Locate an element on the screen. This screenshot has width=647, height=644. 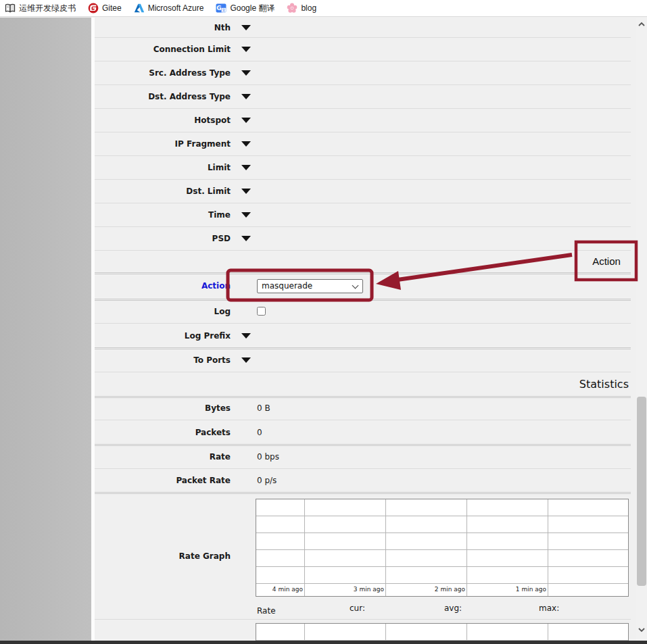
row-packets: Packets 0 is located at coordinates (362, 432).